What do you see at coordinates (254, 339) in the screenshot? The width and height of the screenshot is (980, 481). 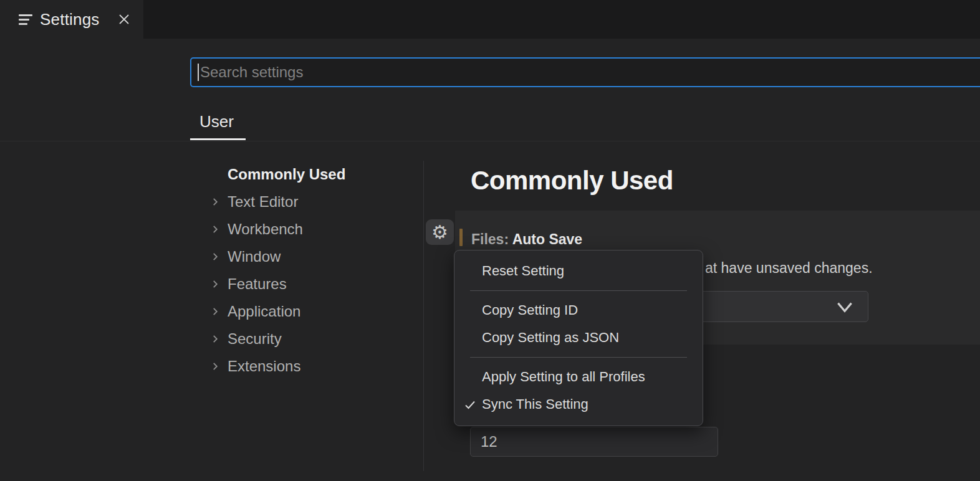 I see `toc-item-label: Security` at bounding box center [254, 339].